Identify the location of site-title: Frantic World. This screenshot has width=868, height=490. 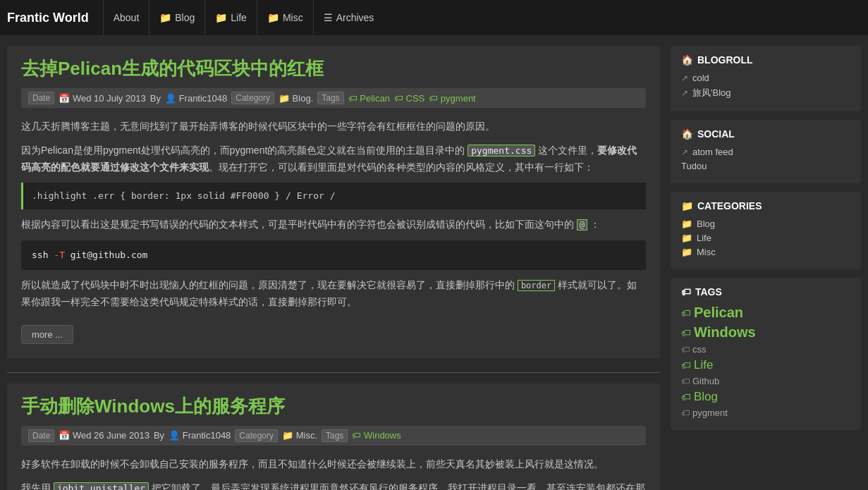
(48, 18).